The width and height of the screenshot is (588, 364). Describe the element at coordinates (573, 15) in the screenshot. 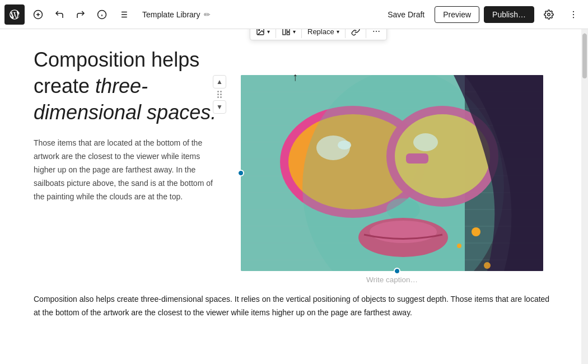

I see `more-dots-icon` at that location.